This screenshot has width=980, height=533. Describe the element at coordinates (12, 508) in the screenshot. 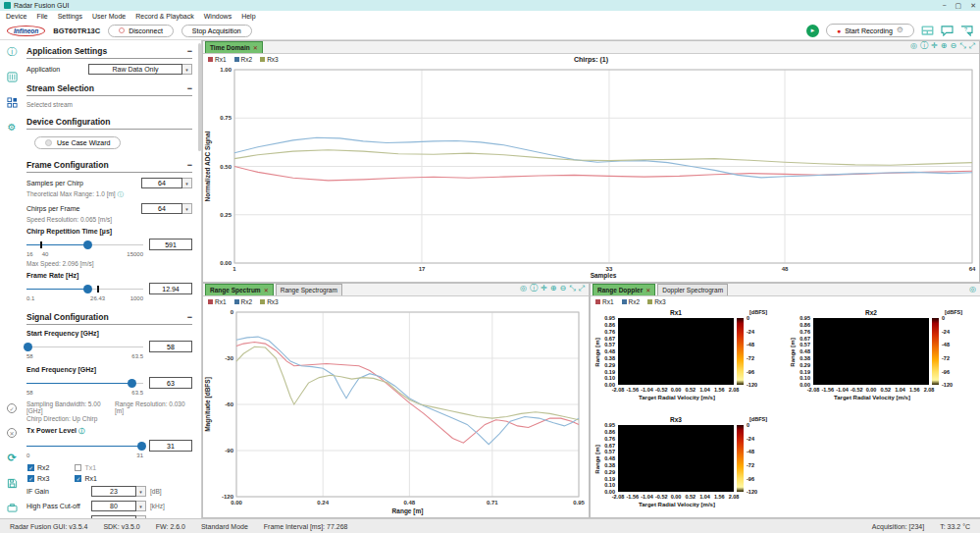

I see `screenshot-camera-icon` at that location.